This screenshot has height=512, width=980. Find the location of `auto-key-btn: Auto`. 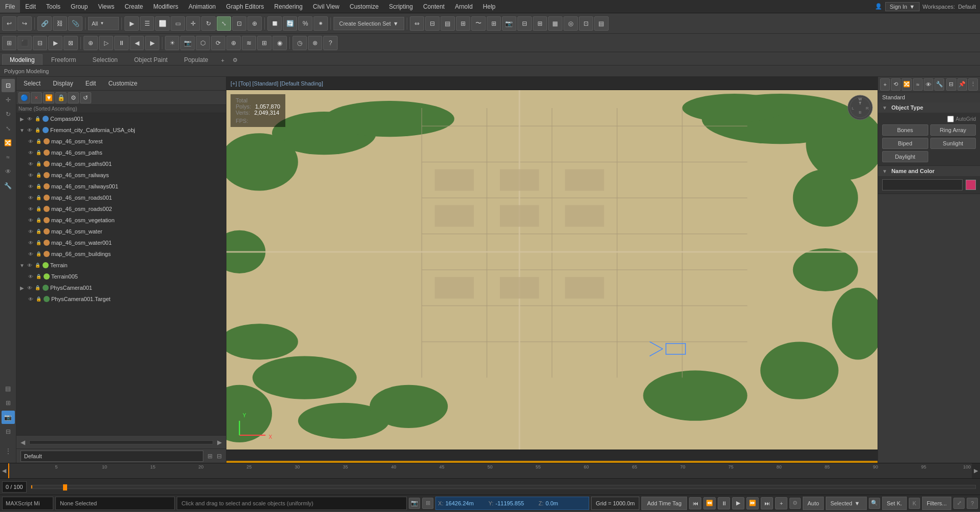

auto-key-btn: Auto is located at coordinates (814, 503).